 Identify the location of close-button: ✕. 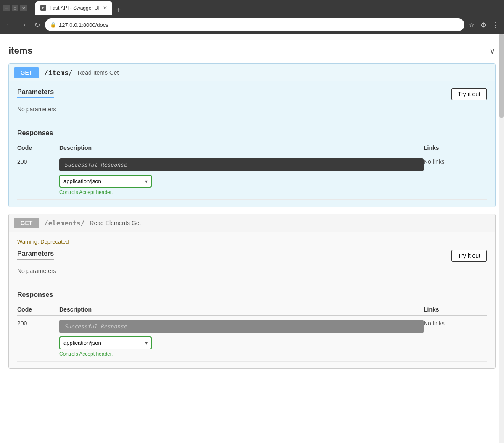
(24, 8).